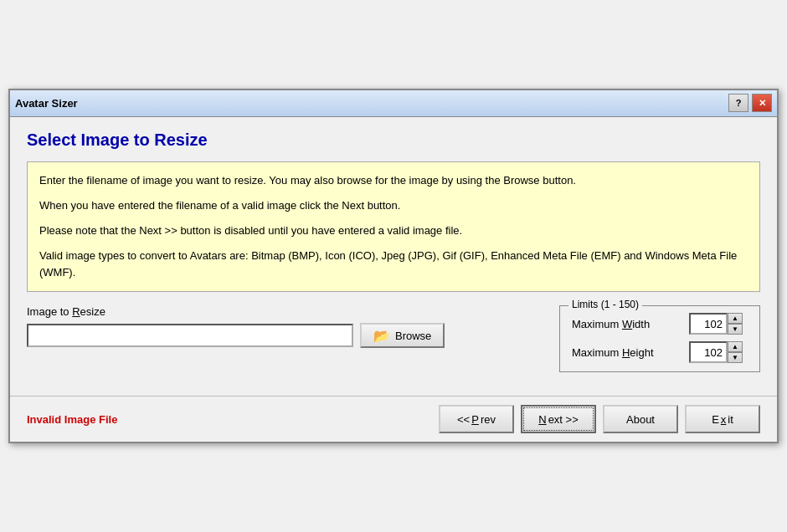 This screenshot has height=532, width=787. Describe the element at coordinates (47, 104) in the screenshot. I see `window-title: Avatar Sizer` at that location.